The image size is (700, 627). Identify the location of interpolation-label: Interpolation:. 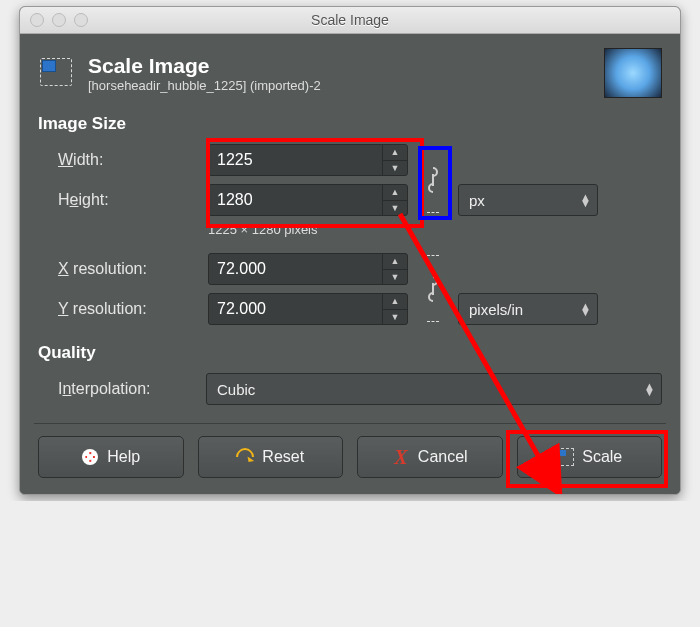
(123, 389).